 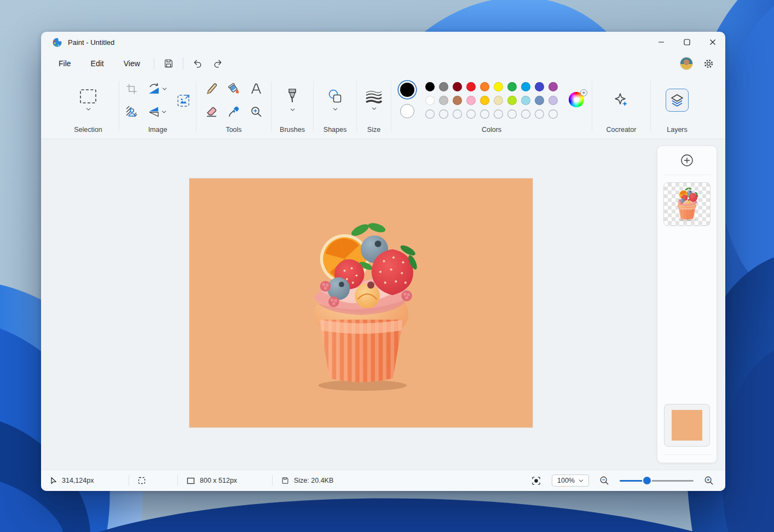 What do you see at coordinates (292, 100) in the screenshot?
I see `brushes-button` at bounding box center [292, 100].